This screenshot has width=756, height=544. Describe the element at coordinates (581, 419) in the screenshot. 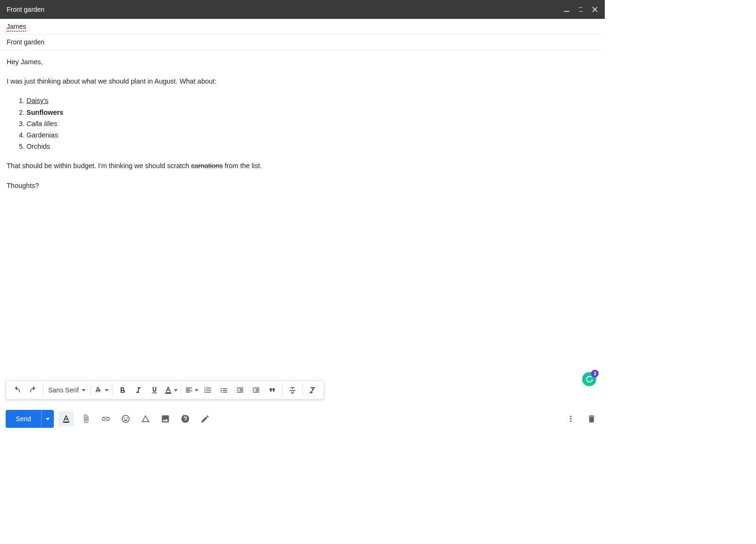

I see `bottom-bar-right` at that location.